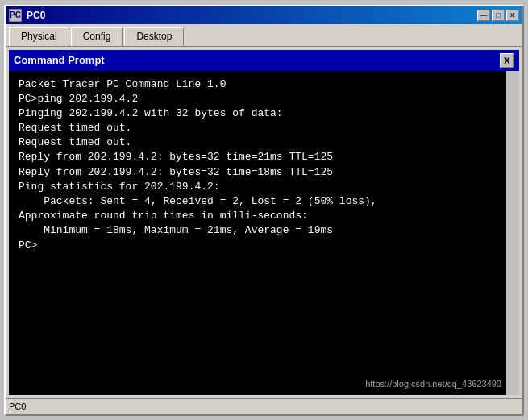 The width and height of the screenshot is (528, 420). I want to click on window-title: PC0, so click(35, 15).